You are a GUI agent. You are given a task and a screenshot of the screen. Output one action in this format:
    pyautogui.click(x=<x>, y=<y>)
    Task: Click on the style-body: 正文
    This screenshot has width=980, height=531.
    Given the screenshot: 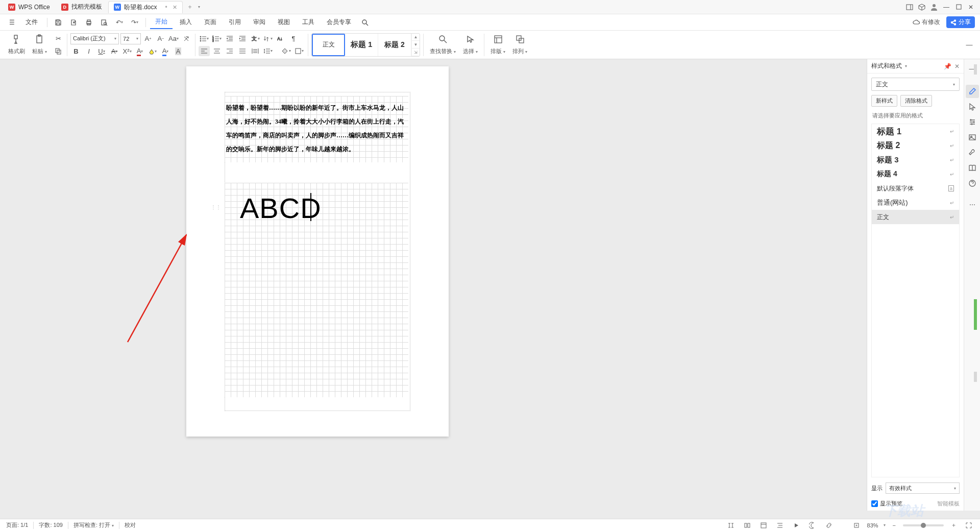 What is the action you would take?
    pyautogui.click(x=329, y=45)
    